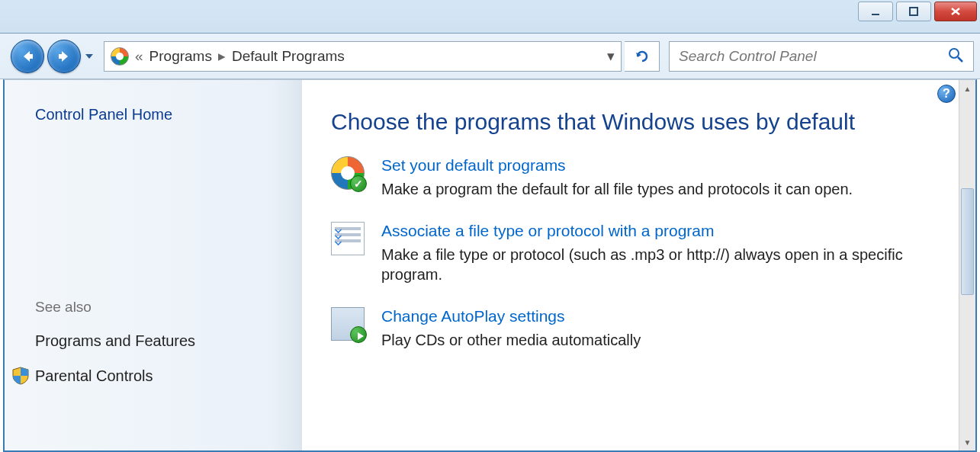 The image size is (980, 452). What do you see at coordinates (639, 253) in the screenshot?
I see `task-associate-file-type: Associate a file type or protocol with a…` at bounding box center [639, 253].